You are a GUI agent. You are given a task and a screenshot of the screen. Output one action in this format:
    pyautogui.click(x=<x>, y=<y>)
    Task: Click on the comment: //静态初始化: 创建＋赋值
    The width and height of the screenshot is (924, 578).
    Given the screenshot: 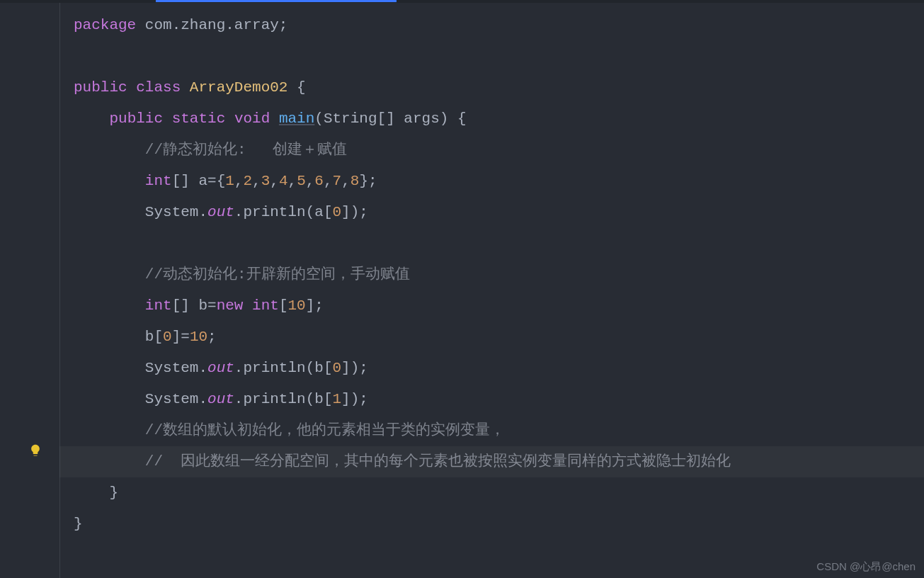 What is the action you would take?
    pyautogui.click(x=246, y=150)
    